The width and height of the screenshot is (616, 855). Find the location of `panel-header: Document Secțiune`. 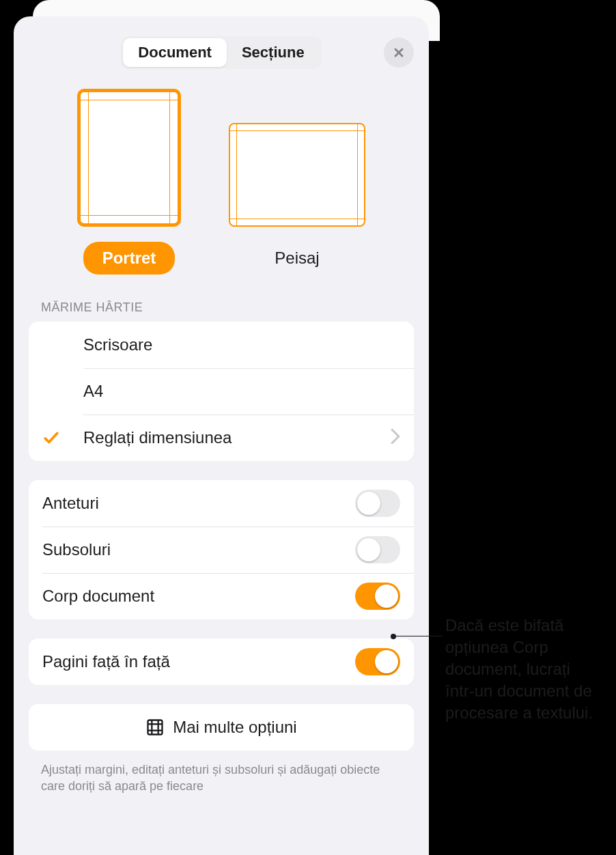

panel-header: Document Secțiune is located at coordinates (221, 53).